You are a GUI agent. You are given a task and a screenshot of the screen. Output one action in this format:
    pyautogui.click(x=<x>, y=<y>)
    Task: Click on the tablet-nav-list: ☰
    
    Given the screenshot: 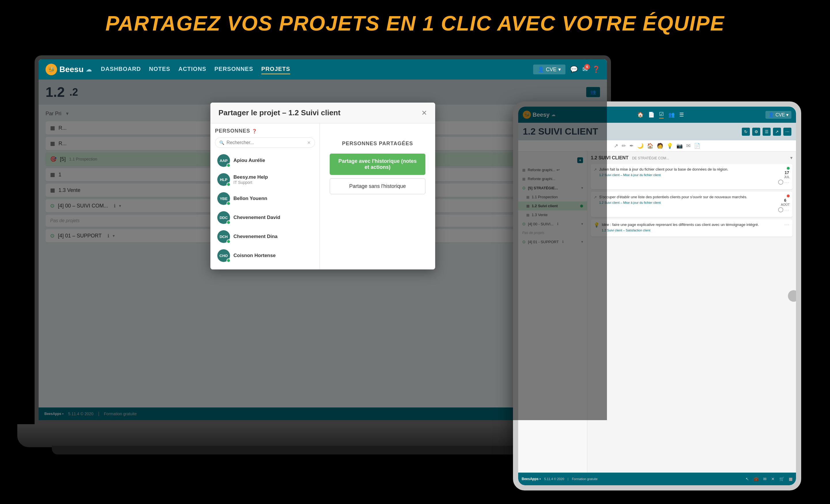 What is the action you would take?
    pyautogui.click(x=682, y=115)
    